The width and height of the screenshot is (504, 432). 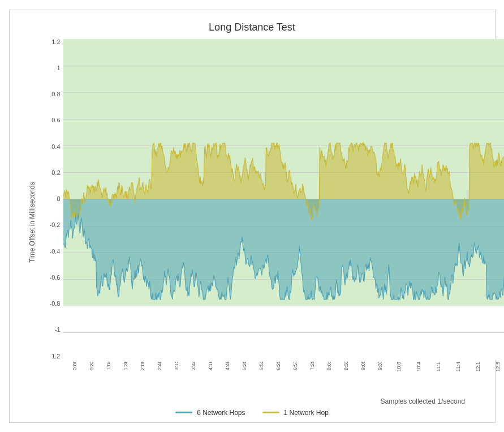 What do you see at coordinates (52, 277) in the screenshot?
I see `y-tick: -0.6` at bounding box center [52, 277].